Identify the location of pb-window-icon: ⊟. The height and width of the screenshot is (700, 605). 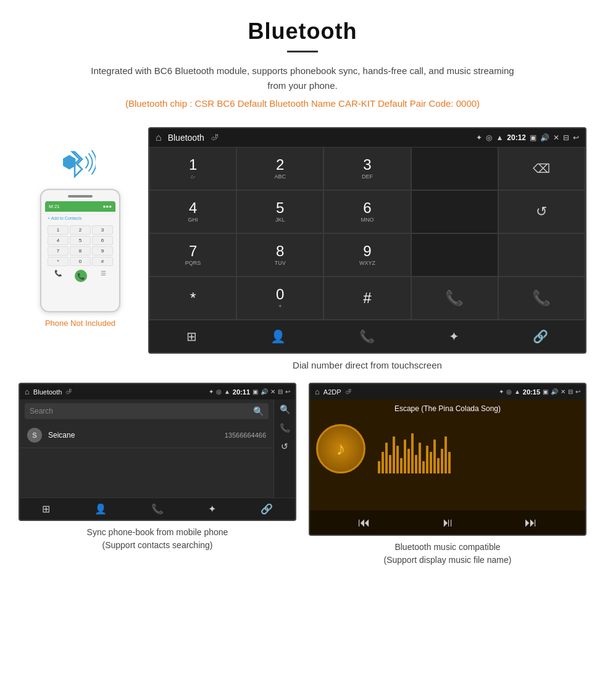
(280, 391).